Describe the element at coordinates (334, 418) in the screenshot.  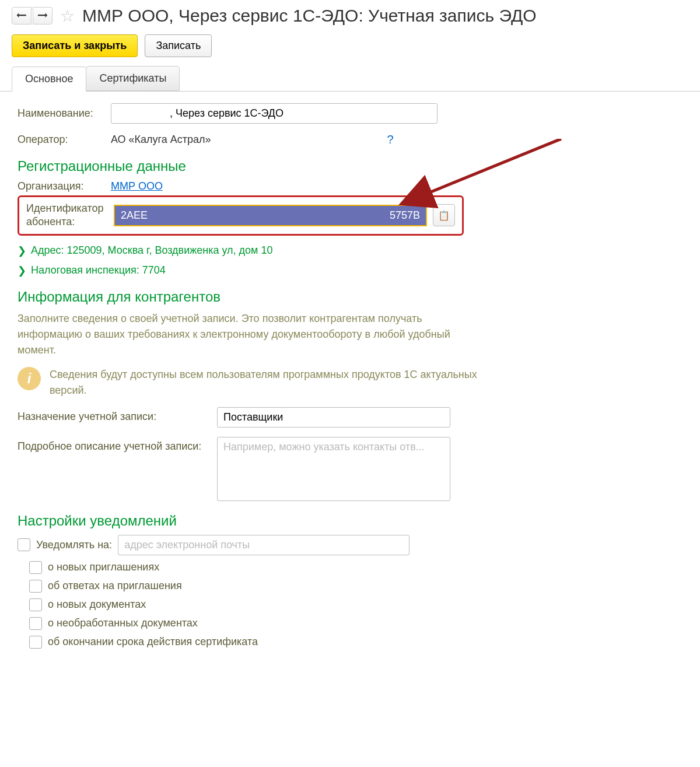
I see `purpose-input` at that location.